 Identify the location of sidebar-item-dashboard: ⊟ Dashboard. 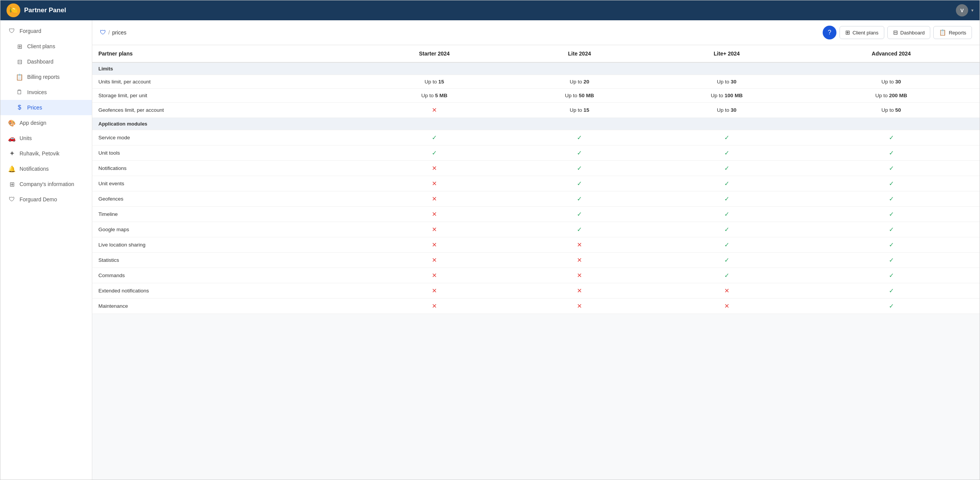
(46, 62).